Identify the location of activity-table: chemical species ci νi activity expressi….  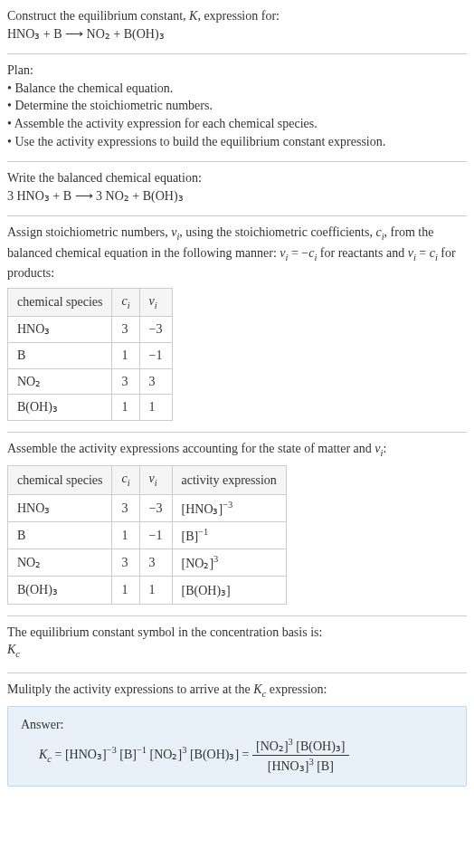
(147, 534).